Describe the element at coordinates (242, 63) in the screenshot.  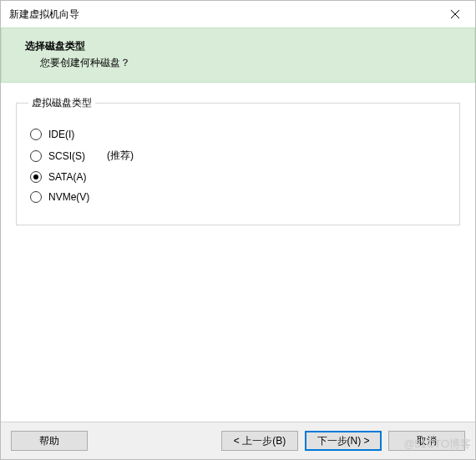
I see `header-subtitle: 您要创建何种磁盘？` at that location.